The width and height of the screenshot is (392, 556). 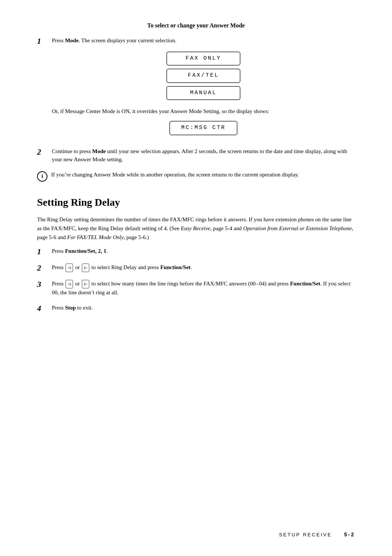 I want to click on step2-bold-mode: Mode, so click(x=99, y=151).